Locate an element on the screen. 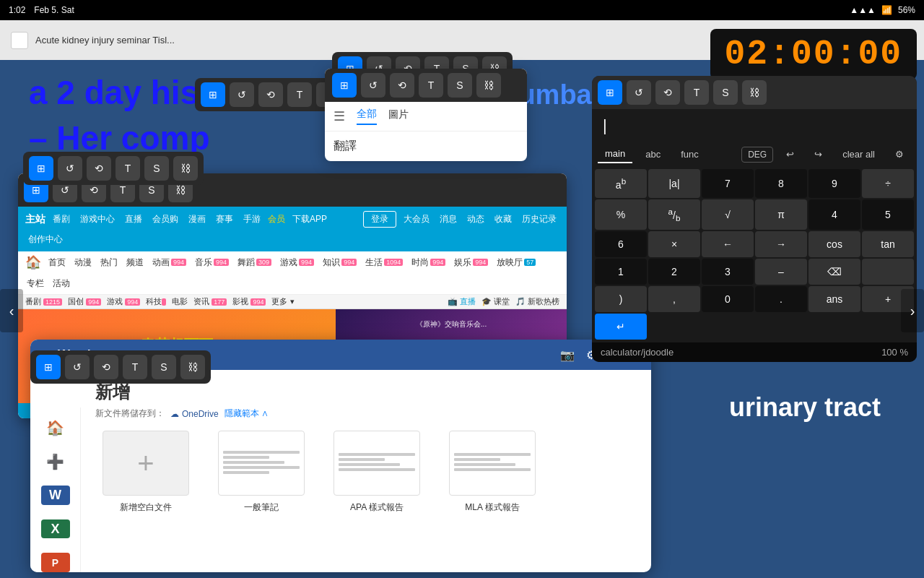  bili-subcat-course: 🎓 课堂 is located at coordinates (495, 302).